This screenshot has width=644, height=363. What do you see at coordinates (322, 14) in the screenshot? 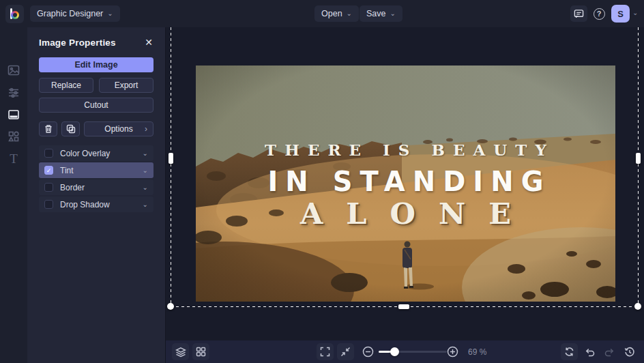
I see `top-bar: Graphic Designer ⌄ Open ⌄ Save ⌄ ? S ⌄` at bounding box center [322, 14].